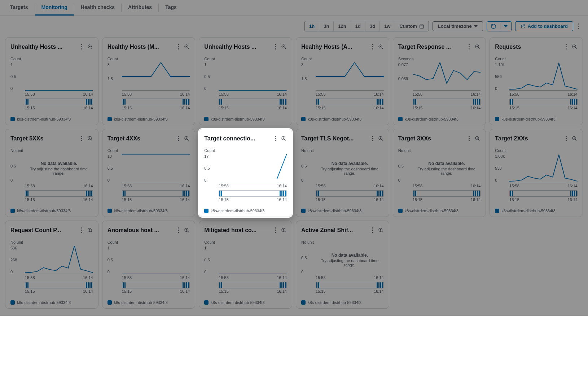  What do you see at coordinates (493, 26) in the screenshot?
I see `refresh-button` at bounding box center [493, 26].